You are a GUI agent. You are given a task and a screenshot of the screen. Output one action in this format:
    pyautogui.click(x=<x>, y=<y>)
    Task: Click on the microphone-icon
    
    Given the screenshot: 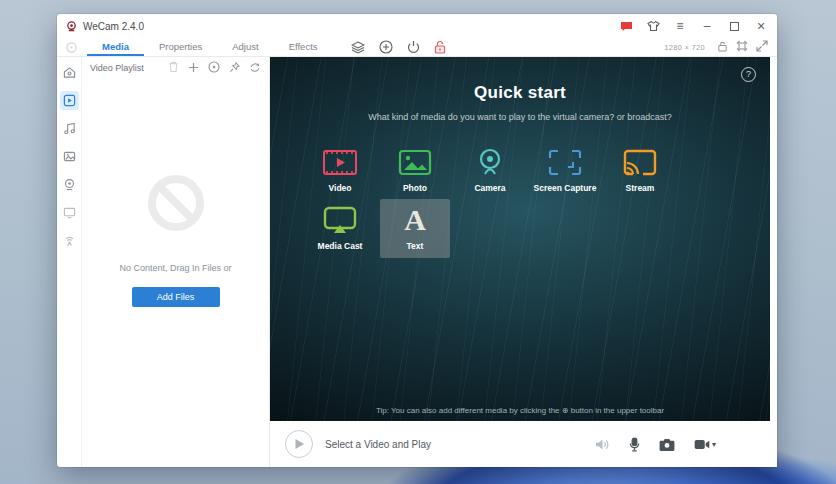 What is the action you would take?
    pyautogui.click(x=634, y=444)
    